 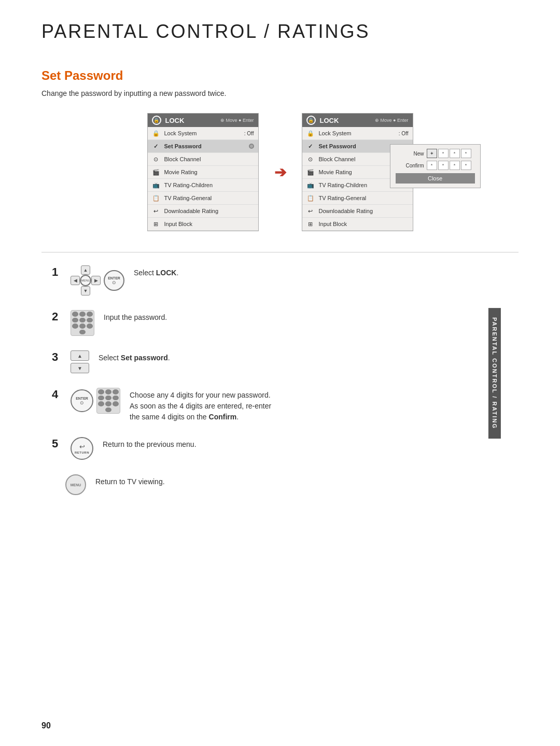 What do you see at coordinates (75, 280) in the screenshot?
I see `nav-left-icon: ◀` at bounding box center [75, 280].